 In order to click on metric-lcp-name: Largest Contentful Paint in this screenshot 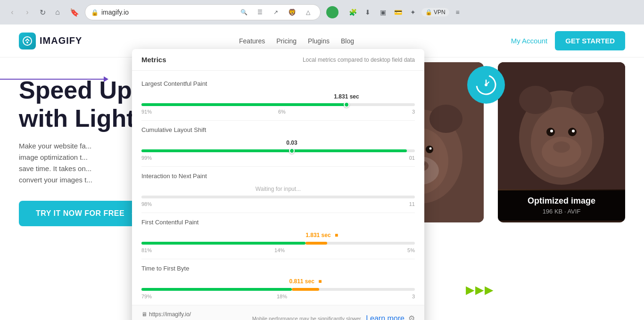, I will do `click(278, 84)`.